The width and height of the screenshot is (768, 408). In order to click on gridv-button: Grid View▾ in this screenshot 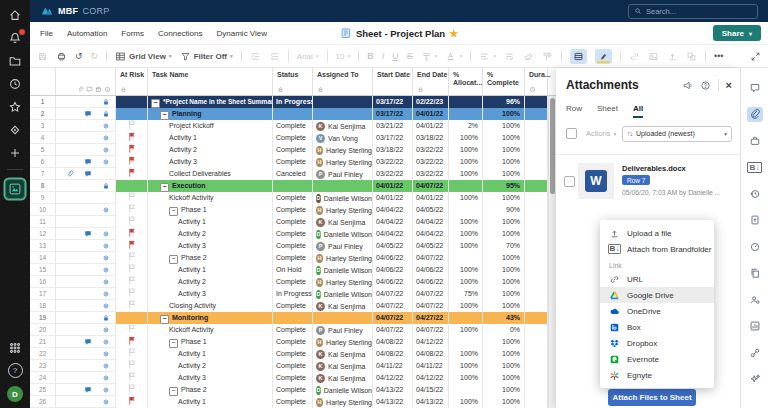, I will do `click(144, 56)`.